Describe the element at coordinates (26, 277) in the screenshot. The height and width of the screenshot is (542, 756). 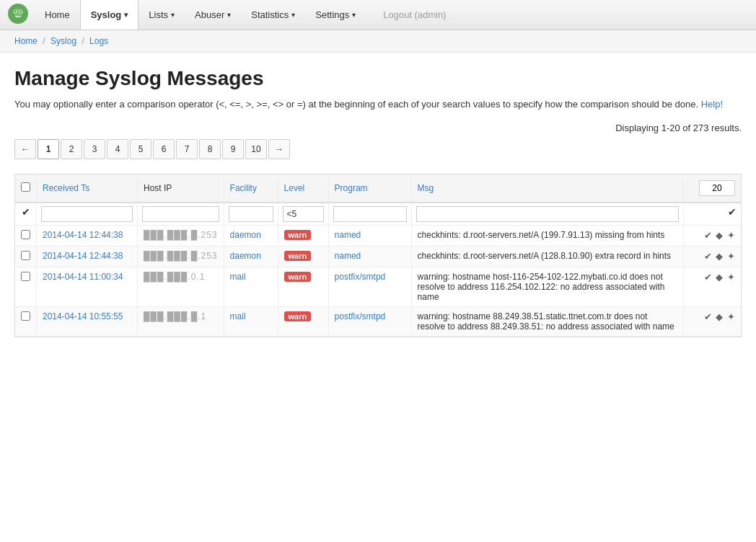
I see `row3-checkbox` at that location.